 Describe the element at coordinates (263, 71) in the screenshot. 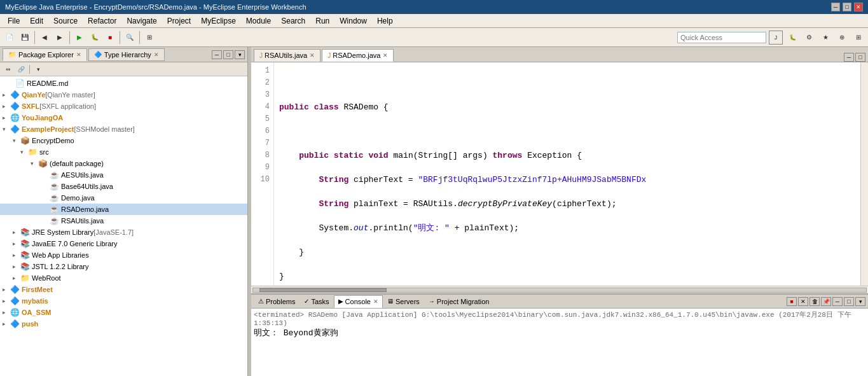

I see `line-num-1: 1` at that location.